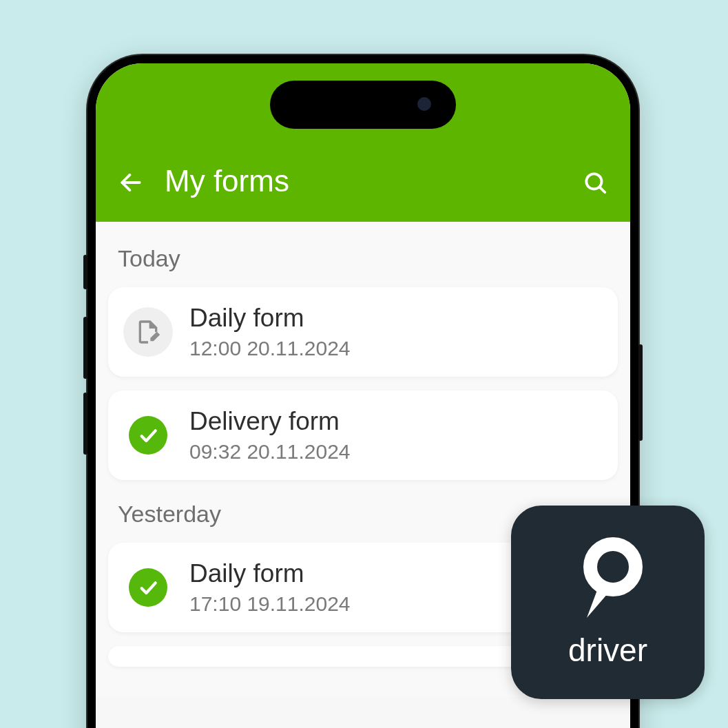  I want to click on search-icon, so click(595, 183).